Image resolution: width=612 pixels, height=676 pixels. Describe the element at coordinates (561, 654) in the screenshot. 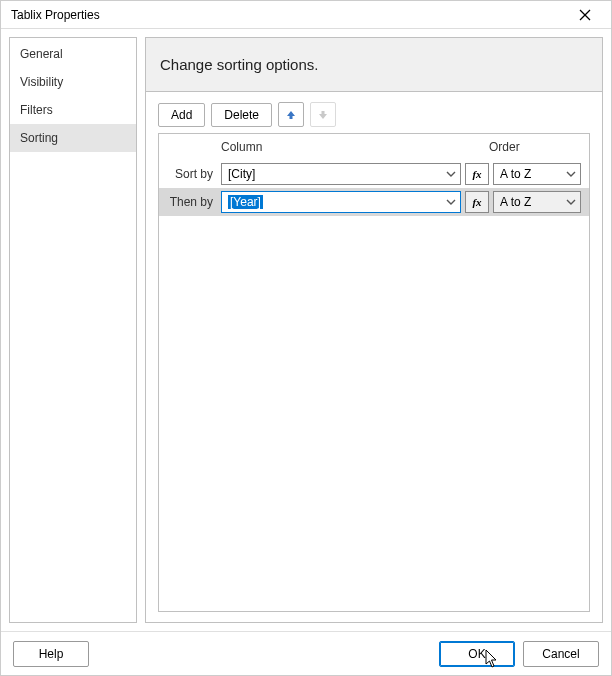

I see `cancel-button: Cancel` at that location.